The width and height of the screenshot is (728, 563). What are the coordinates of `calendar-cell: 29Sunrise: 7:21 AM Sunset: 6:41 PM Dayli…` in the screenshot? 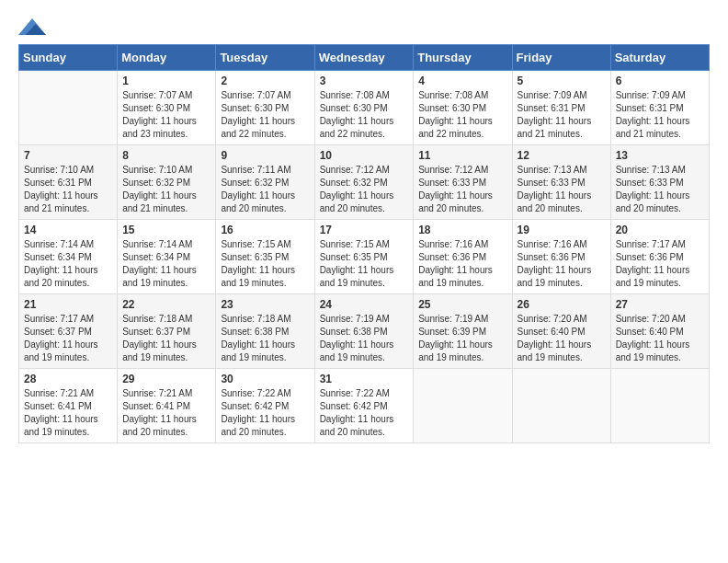 It's located at (167, 407).